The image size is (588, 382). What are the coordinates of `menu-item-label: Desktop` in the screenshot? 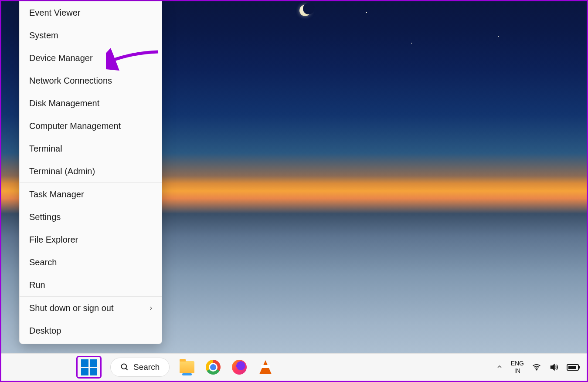 It's located at (45, 331).